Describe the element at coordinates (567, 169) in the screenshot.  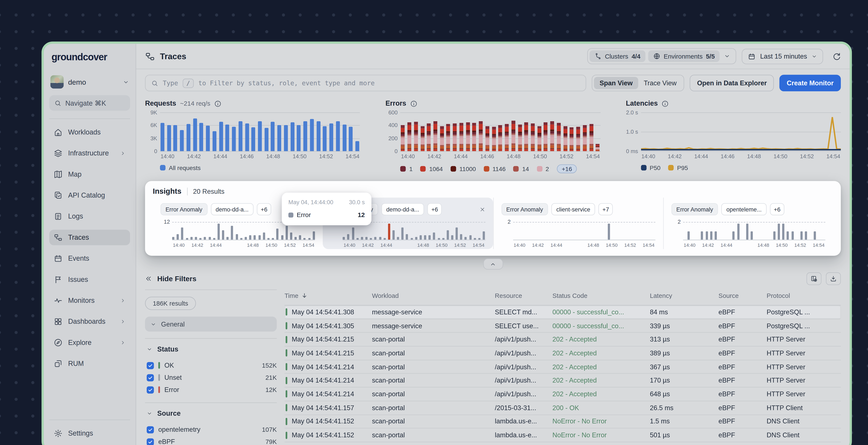
I see `legend-more-badge: +16` at that location.